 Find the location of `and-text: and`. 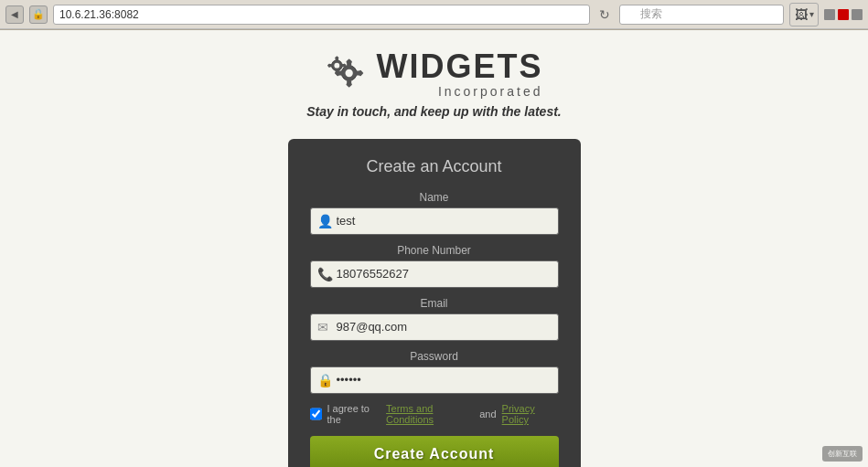

and-text: and is located at coordinates (488, 414).